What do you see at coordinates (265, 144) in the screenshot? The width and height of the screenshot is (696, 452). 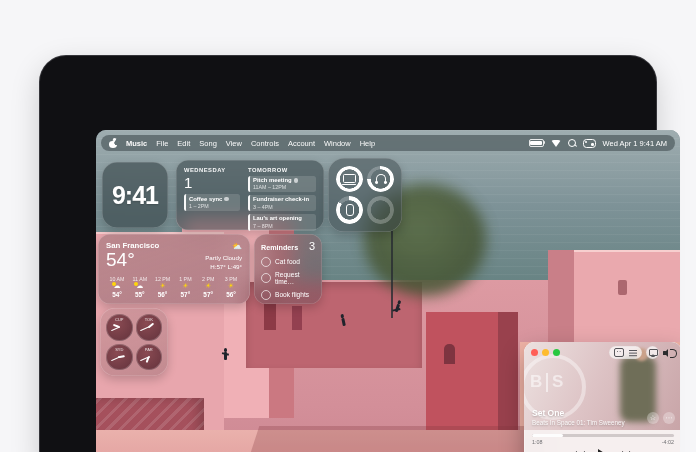 I see `menu-item-controls: Controls` at bounding box center [265, 144].